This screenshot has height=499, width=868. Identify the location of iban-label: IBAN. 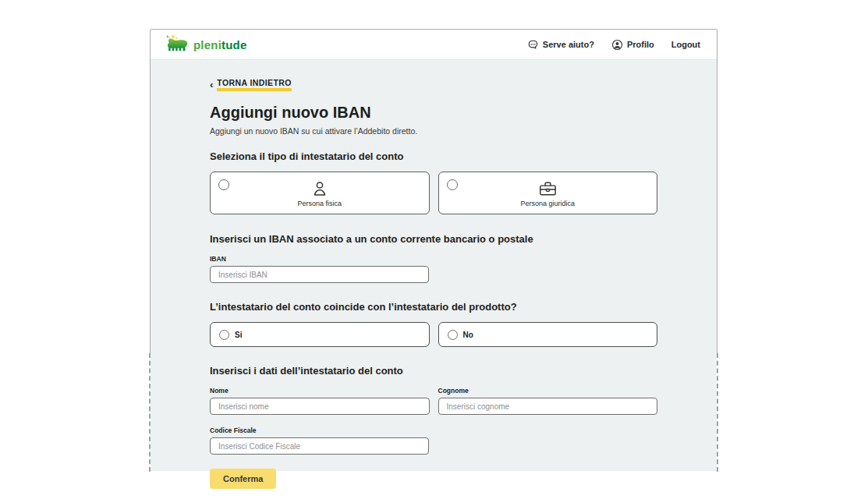
(434, 259).